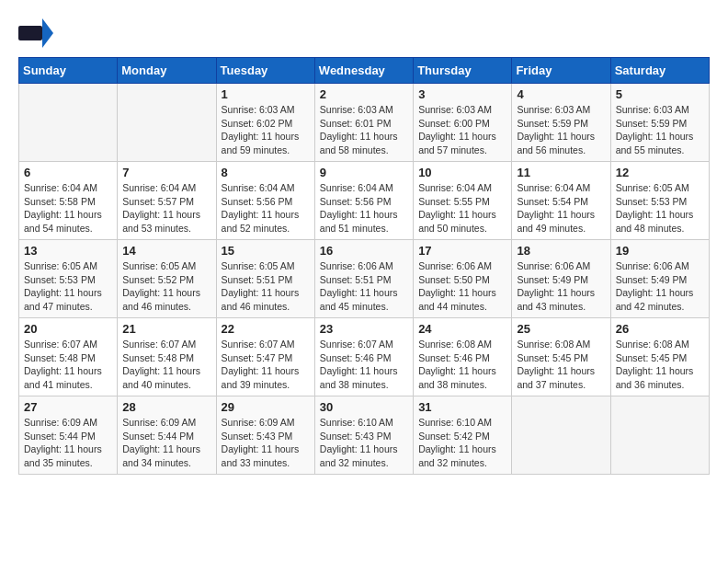  Describe the element at coordinates (167, 201) in the screenshot. I see `calendar-cell: 7Sunrise: 6:04 AMSunset: 5:57 PMDaylight…` at that location.